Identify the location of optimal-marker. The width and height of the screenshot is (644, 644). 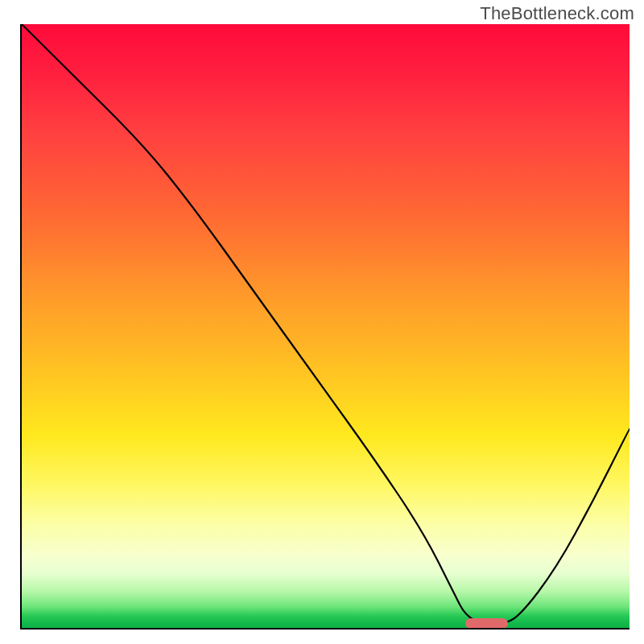
(486, 623).